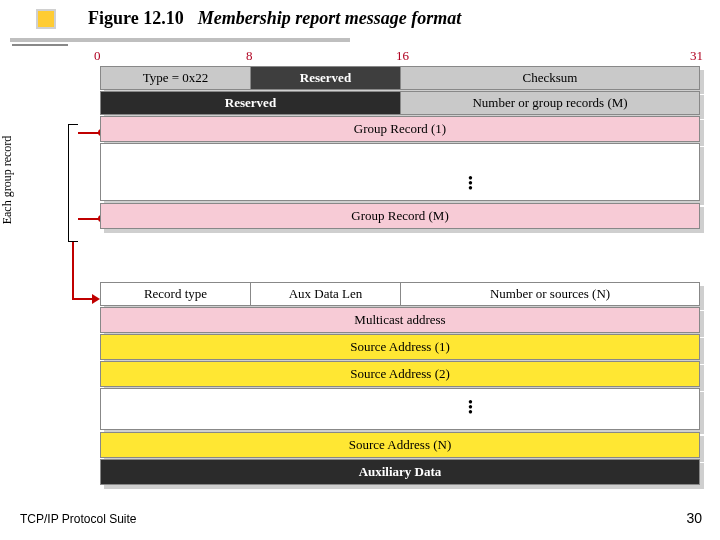  I want to click on field-aux-len: Aux Data Len, so click(326, 294).